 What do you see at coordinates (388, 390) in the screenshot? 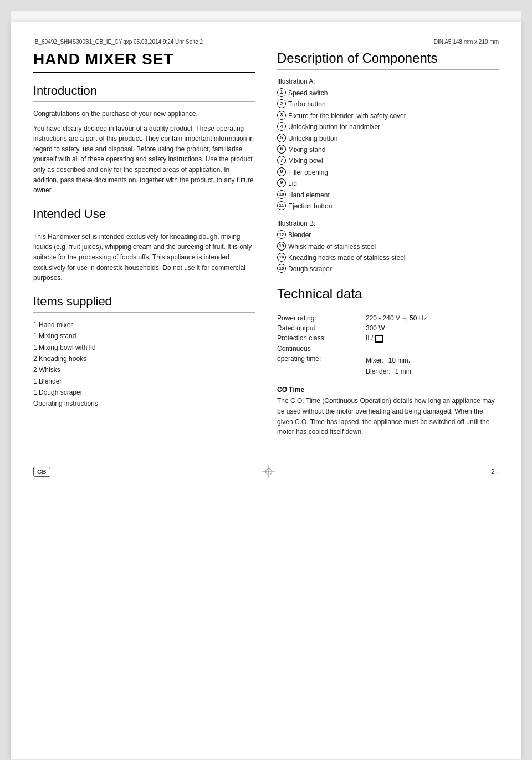
I see `co-time-title: CO Time` at bounding box center [388, 390].